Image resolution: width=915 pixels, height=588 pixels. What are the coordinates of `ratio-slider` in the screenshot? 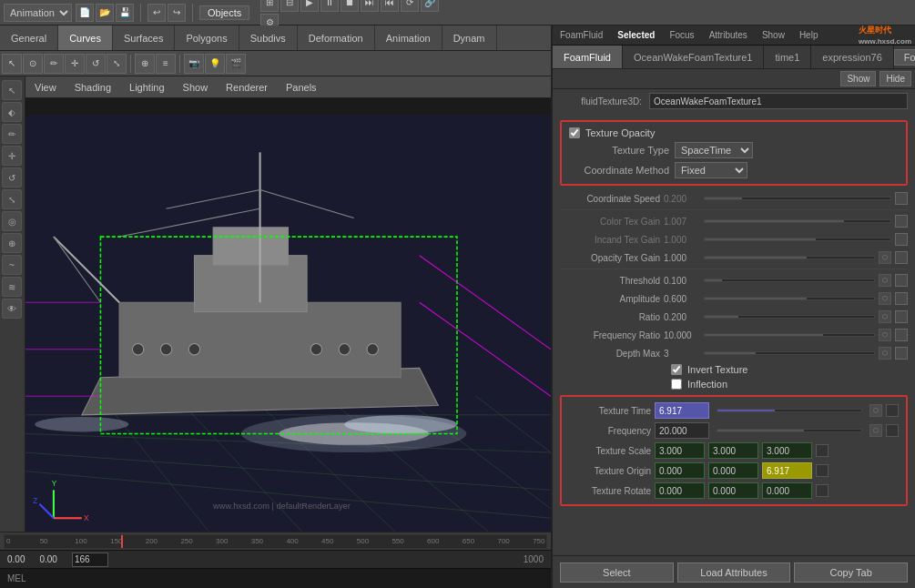 It's located at (789, 317).